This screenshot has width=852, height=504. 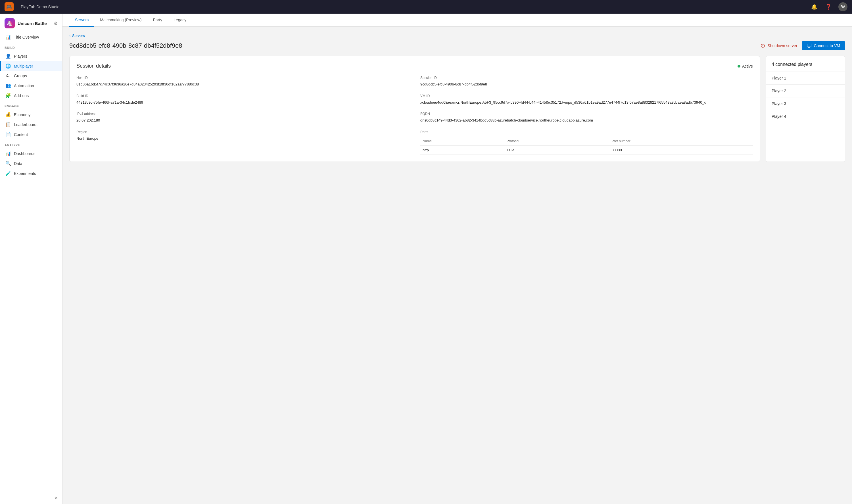 I want to click on host-id-label: Host ID, so click(x=242, y=78).